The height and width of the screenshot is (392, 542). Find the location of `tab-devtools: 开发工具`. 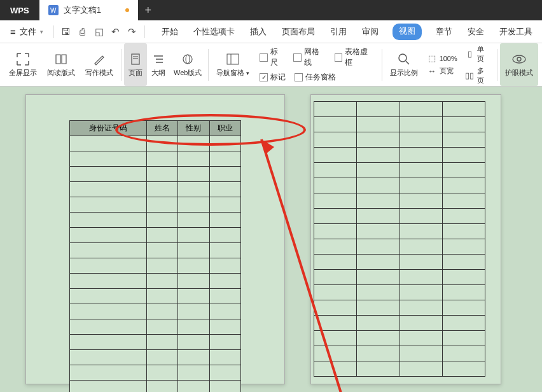

tab-devtools: 开发工具 is located at coordinates (516, 32).